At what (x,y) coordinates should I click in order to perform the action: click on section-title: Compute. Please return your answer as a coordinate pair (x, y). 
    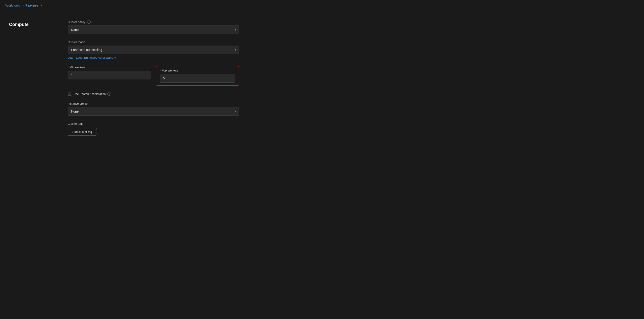
    Looking at the image, I should click on (32, 81).